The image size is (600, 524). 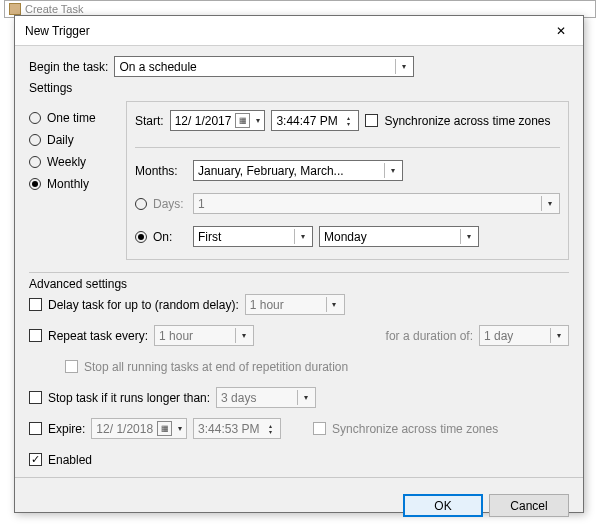 What do you see at coordinates (295, 304) in the screenshot?
I see `delay-combo: 1 hour ▾` at bounding box center [295, 304].